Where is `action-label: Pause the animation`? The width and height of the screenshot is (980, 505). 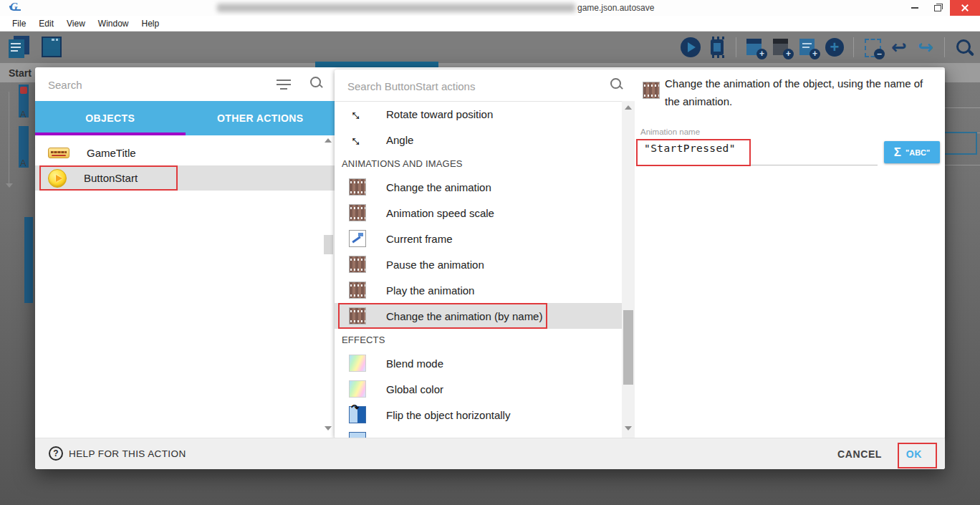 action-label: Pause the animation is located at coordinates (436, 265).